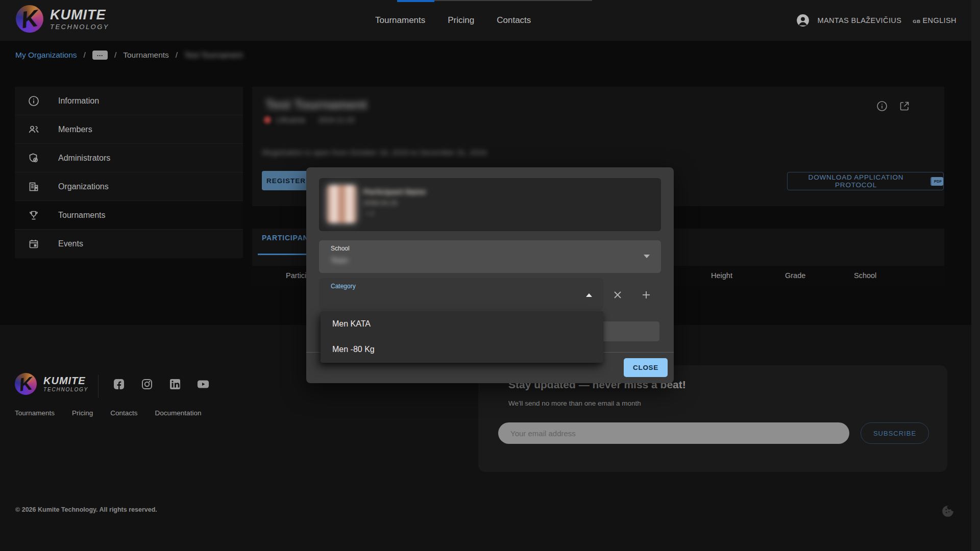  I want to click on sidebar-item-organizations: Organizations, so click(129, 187).